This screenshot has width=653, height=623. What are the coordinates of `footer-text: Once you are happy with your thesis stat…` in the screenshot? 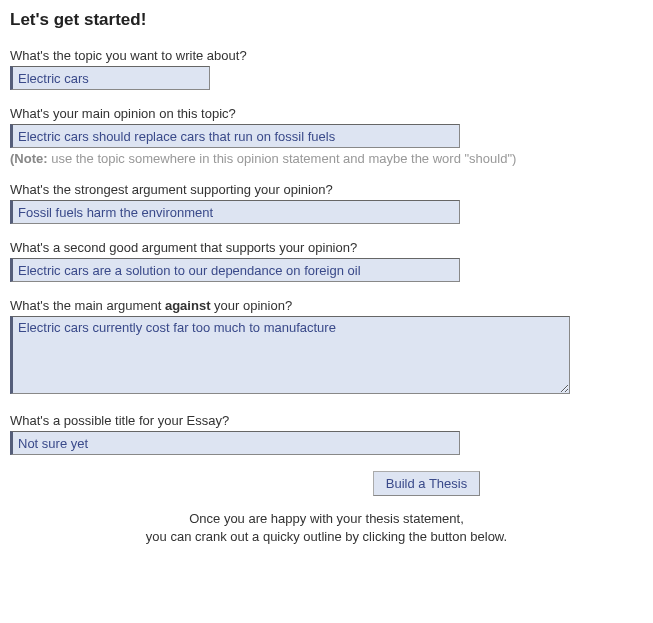 It's located at (326, 528).